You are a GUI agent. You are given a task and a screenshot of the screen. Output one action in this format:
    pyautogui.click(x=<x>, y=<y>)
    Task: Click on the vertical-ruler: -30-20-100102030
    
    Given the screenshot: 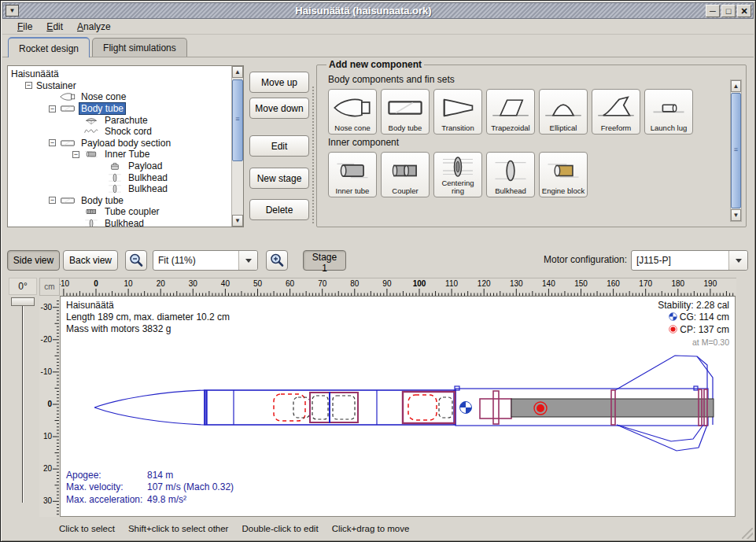 What is the action you would take?
    pyautogui.click(x=50, y=406)
    